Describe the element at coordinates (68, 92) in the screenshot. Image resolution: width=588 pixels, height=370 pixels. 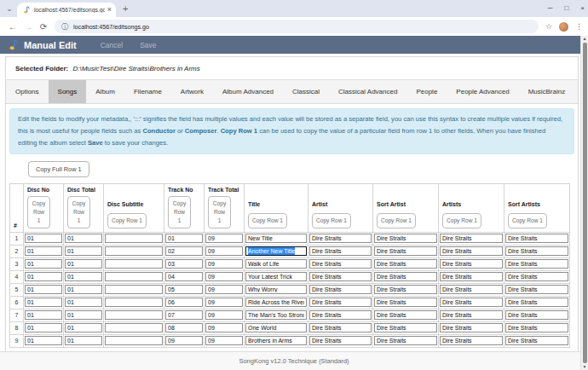
I see `tab-songs: Songs` at that location.